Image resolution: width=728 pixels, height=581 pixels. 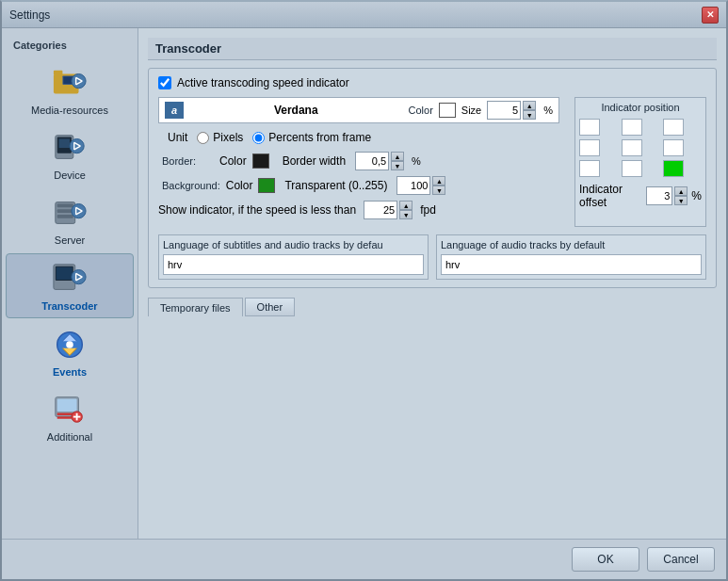 I want to click on title-bar: Settings ✕, so click(x=364, y=15).